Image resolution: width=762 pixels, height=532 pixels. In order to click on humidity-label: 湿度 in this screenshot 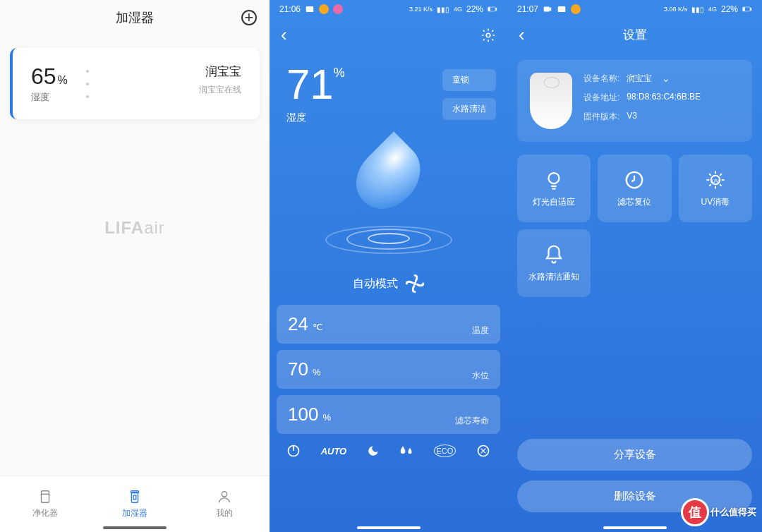, I will do `click(49, 97)`.